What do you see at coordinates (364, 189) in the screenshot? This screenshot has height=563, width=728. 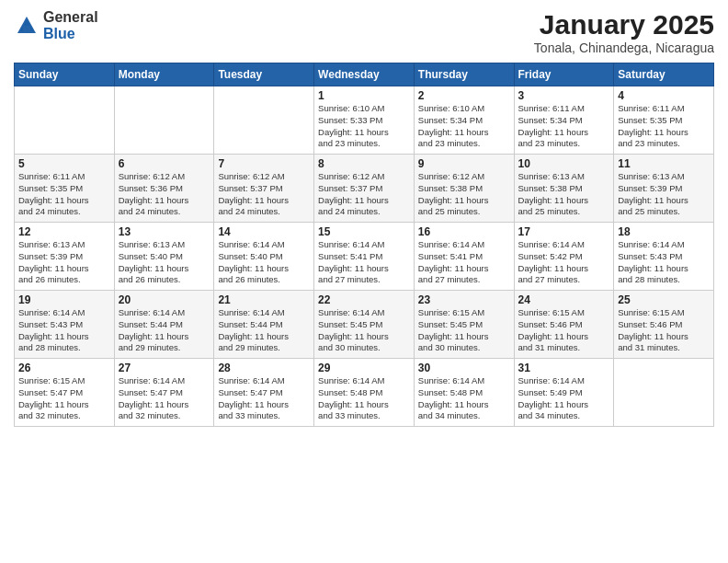 I see `table-row: 8Sunrise: 6:12 AM Sunset: 5:37 PM Daylig…` at bounding box center [364, 189].